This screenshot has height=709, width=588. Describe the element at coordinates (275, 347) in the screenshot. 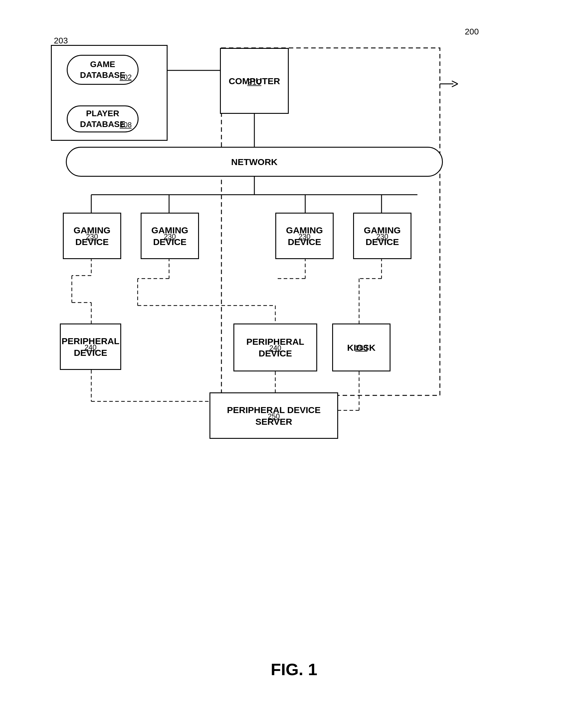

I see `peripheral-device-2-box: PERIPHERALDEVICE 240` at that location.